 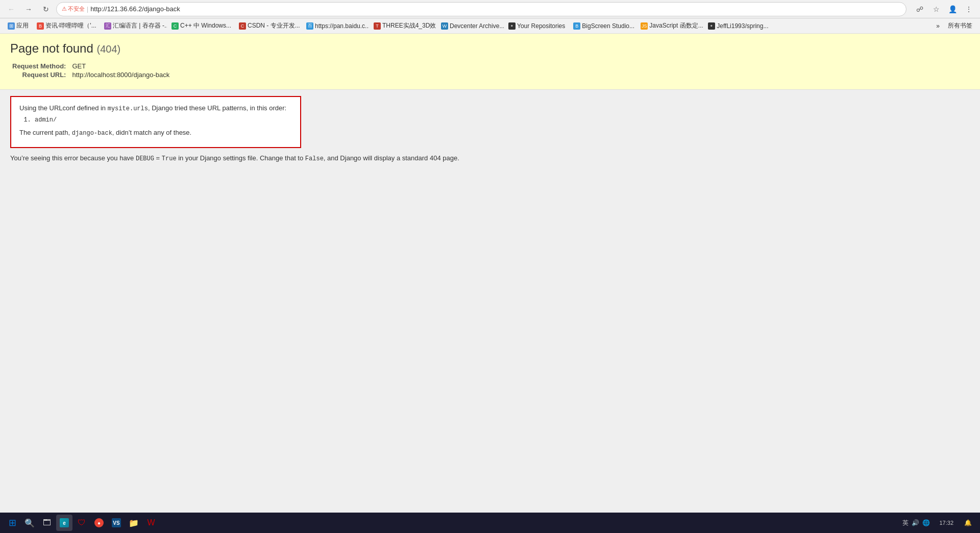 What do you see at coordinates (481, 9) in the screenshot?
I see `address-bar: ⚠ 不安全 | http://121.36.66.2/django-back` at bounding box center [481, 9].